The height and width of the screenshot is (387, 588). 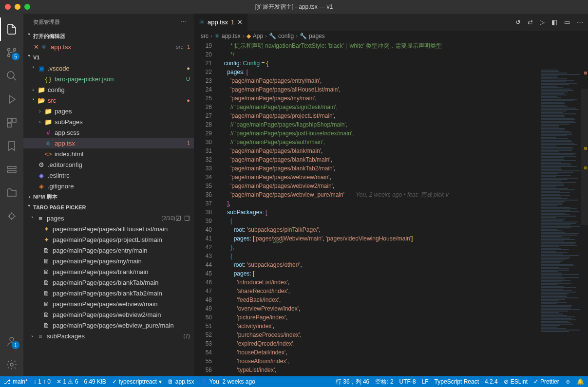 I want to click on page-path: page/mainPage/pages/blank/main, so click(x=121, y=272).